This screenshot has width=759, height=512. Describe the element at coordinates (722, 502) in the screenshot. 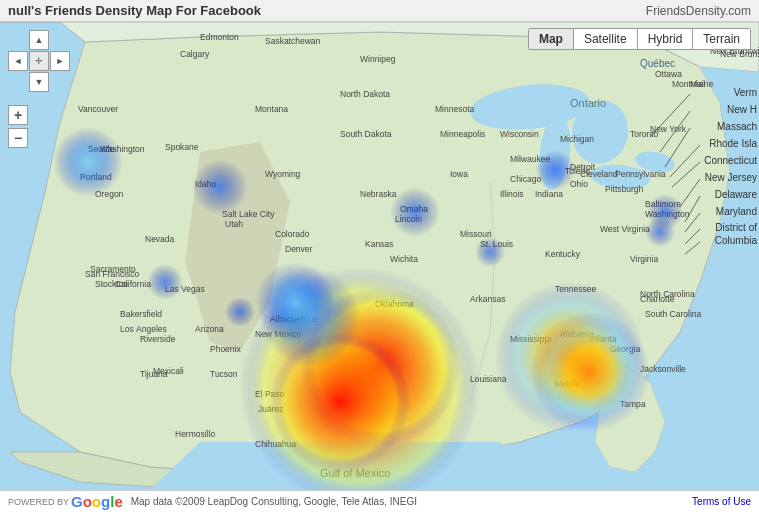

I see `terms-link: Terms of Use` at that location.